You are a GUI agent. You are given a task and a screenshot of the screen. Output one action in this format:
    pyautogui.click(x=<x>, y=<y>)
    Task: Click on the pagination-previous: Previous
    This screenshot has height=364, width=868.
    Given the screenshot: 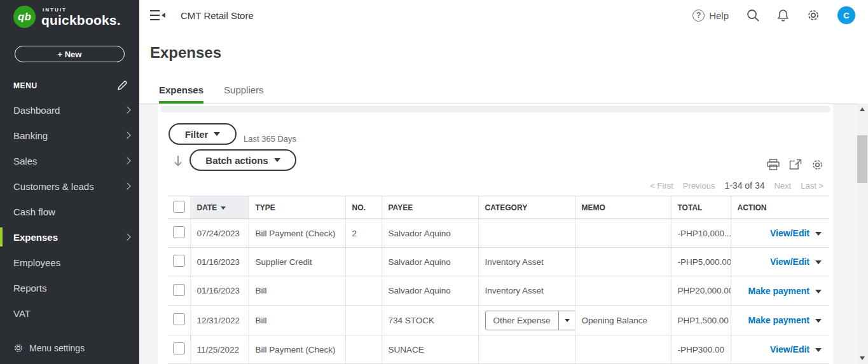 What is the action you would take?
    pyautogui.click(x=699, y=185)
    